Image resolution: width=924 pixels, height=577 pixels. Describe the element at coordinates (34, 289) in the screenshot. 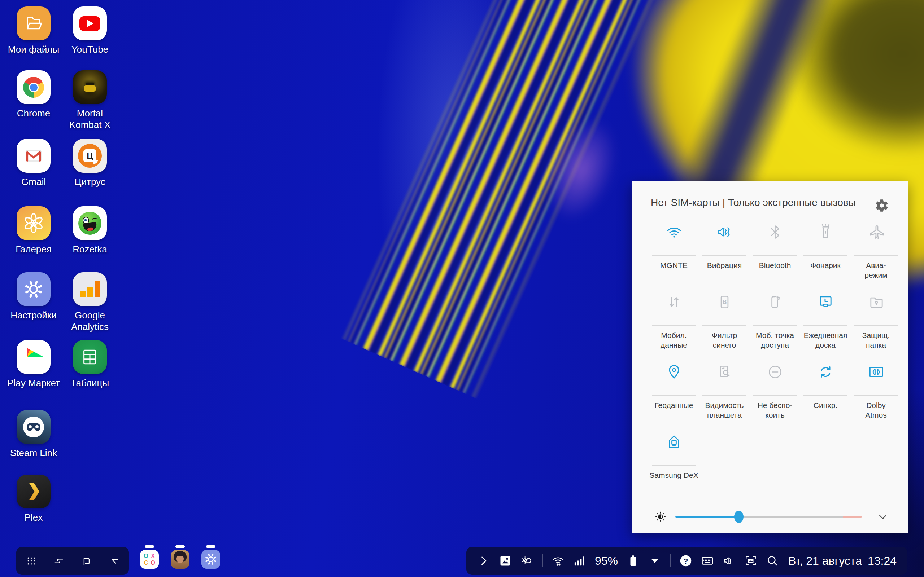

I see `settings-icon` at that location.